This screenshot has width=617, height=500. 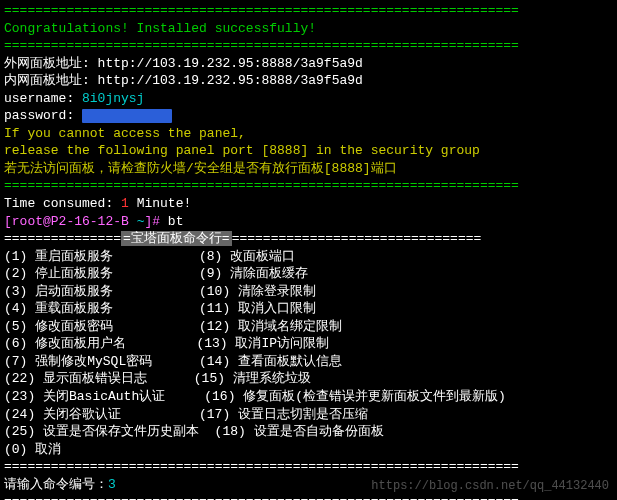 What do you see at coordinates (160, 204) in the screenshot?
I see `time-unit: Minute!` at bounding box center [160, 204].